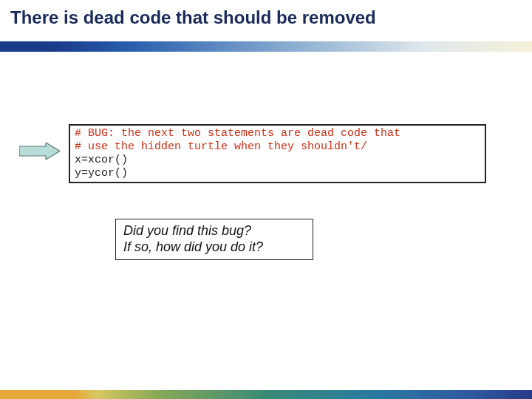  What do you see at coordinates (238, 133) in the screenshot?
I see `code-comment-1: # BUG: the next two statements are dead …` at bounding box center [238, 133].